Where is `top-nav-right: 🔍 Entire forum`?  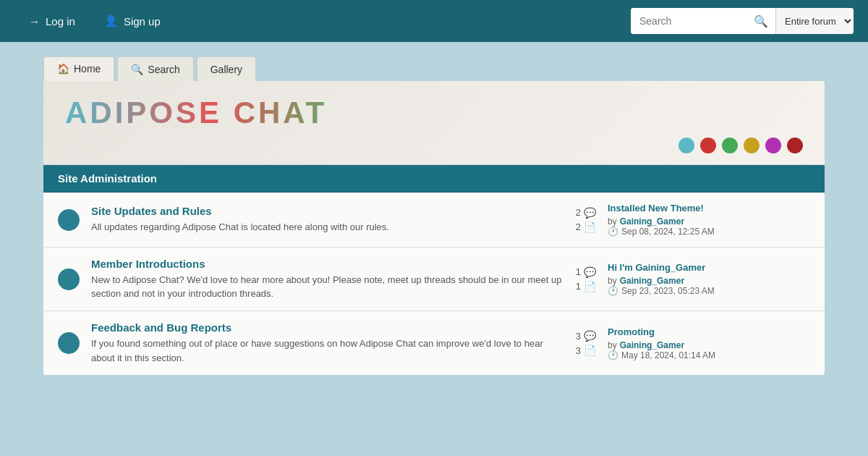
top-nav-right: 🔍 Entire forum is located at coordinates (742, 21).